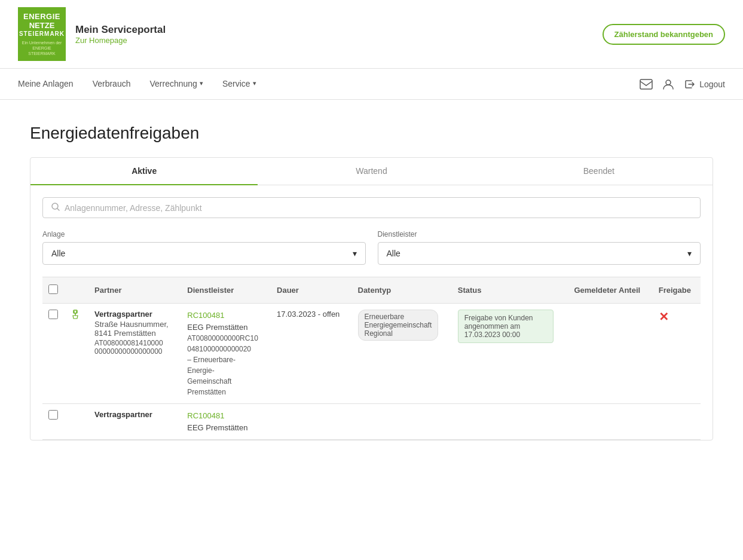  What do you see at coordinates (204, 234) in the screenshot?
I see `anlage-label: Anlage` at bounding box center [204, 234].